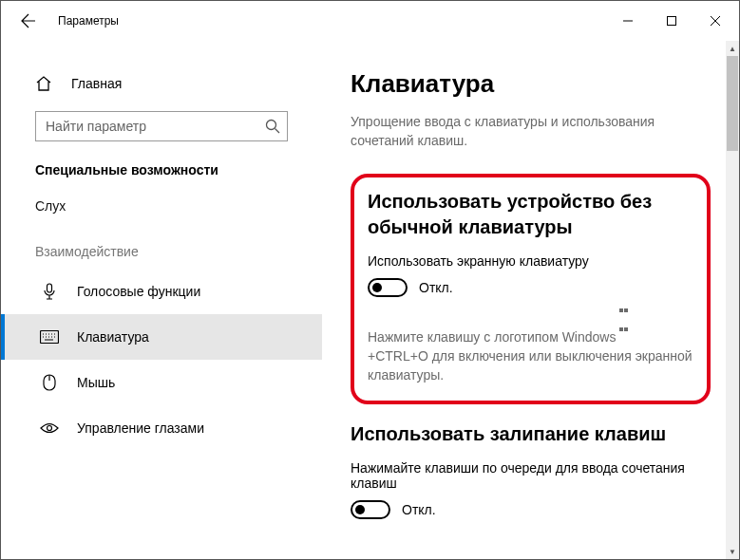 The width and height of the screenshot is (740, 560). What do you see at coordinates (530, 84) in the screenshot?
I see `page-title: Клавиатура` at bounding box center [530, 84].